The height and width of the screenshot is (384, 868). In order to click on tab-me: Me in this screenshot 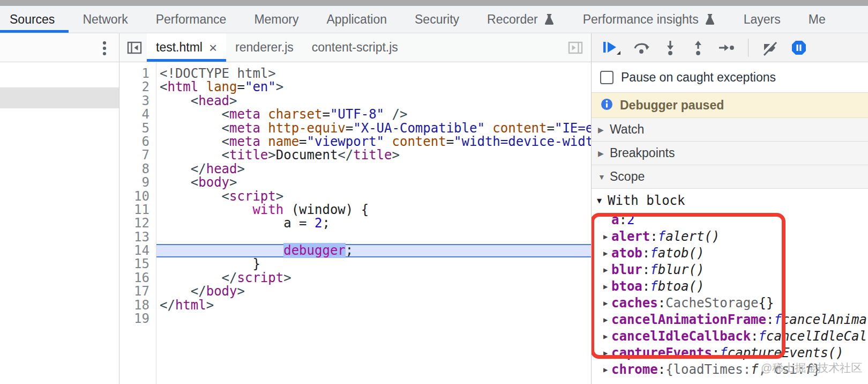, I will do `click(817, 19)`.